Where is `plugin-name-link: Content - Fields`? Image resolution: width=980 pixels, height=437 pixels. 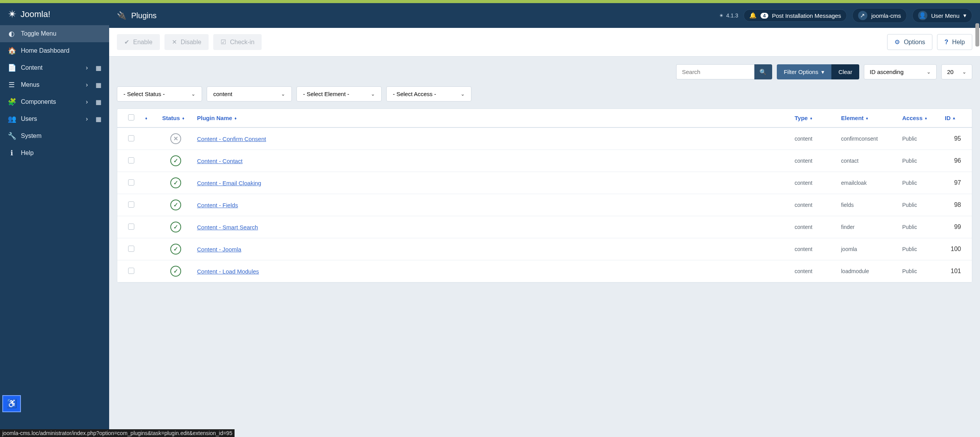 plugin-name-link: Content - Fields is located at coordinates (218, 205).